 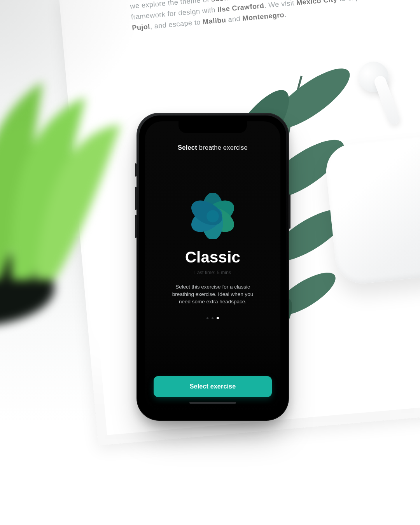 What do you see at coordinates (213, 294) in the screenshot?
I see `exercise-description: Select this exercise for a classic breat…` at bounding box center [213, 294].